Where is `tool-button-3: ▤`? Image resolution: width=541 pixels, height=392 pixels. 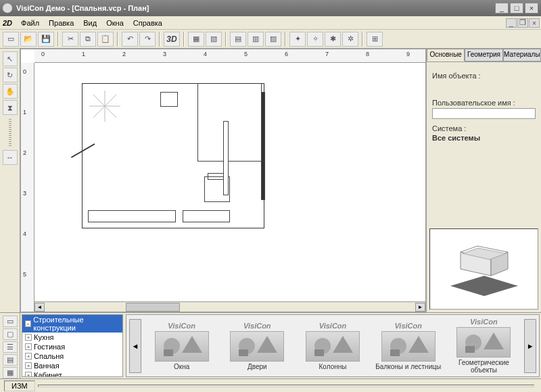 tool-button-3: ▤ is located at coordinates (238, 39).